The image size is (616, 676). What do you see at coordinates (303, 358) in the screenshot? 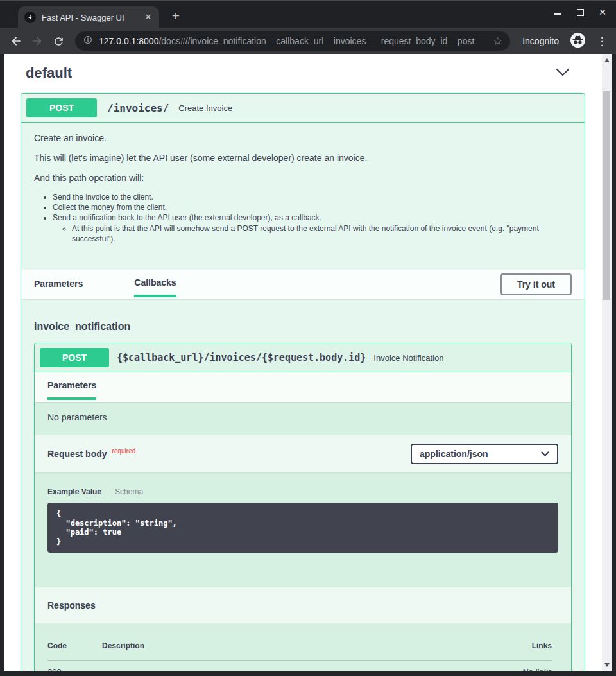
I see `callback-opblock-header: POST {$callback_url}/invoices/{$request.…` at bounding box center [303, 358].